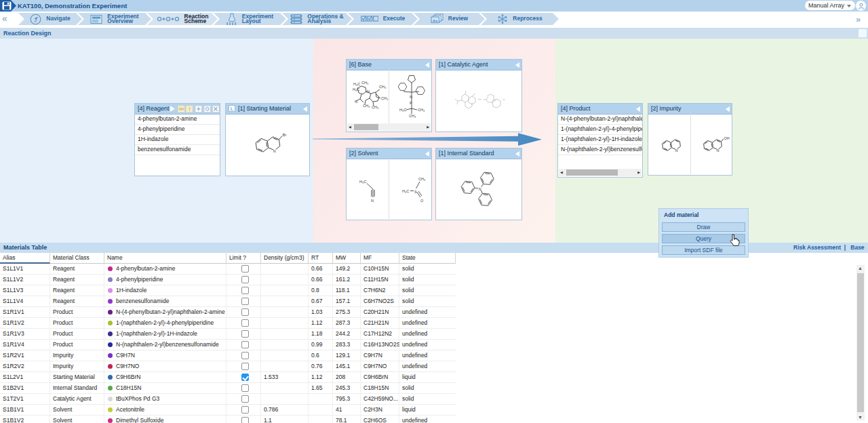 This screenshot has width=868, height=423. Describe the element at coordinates (190, 110) in the screenshot. I see `svg-text: T` at that location.